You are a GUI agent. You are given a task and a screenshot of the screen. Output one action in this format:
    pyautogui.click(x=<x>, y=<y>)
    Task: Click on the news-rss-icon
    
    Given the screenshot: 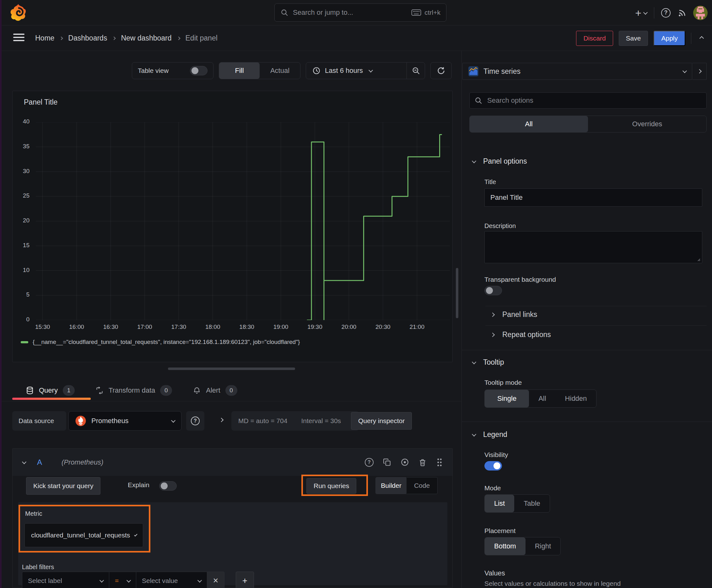 What is the action you would take?
    pyautogui.click(x=682, y=13)
    